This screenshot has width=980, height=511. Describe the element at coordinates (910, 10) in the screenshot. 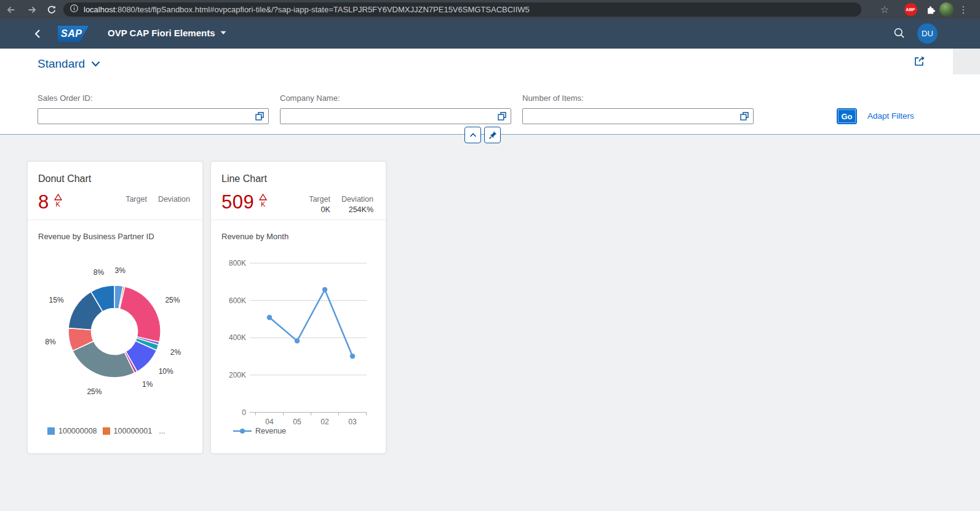

I see `adblock-extension-icon: ABP` at that location.